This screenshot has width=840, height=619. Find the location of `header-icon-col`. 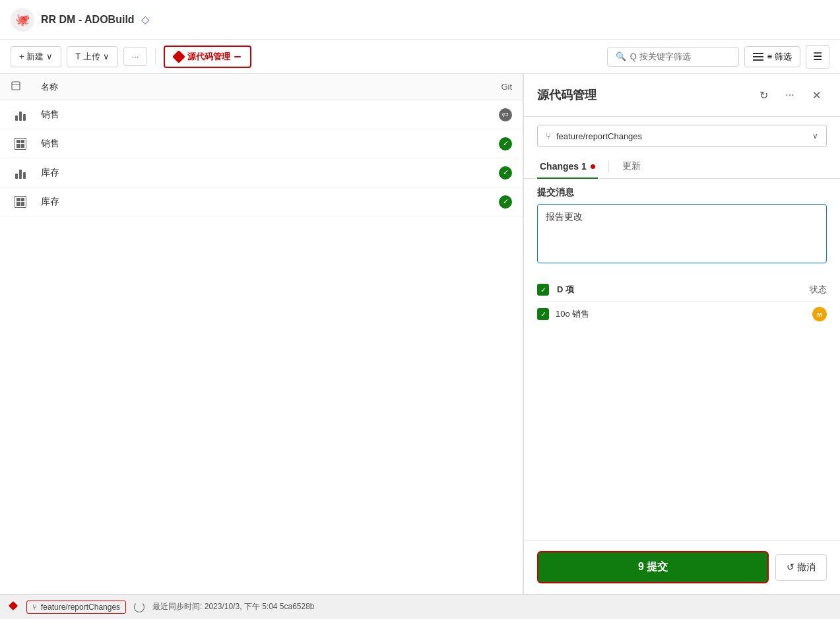

header-icon-col is located at coordinates (20, 87).